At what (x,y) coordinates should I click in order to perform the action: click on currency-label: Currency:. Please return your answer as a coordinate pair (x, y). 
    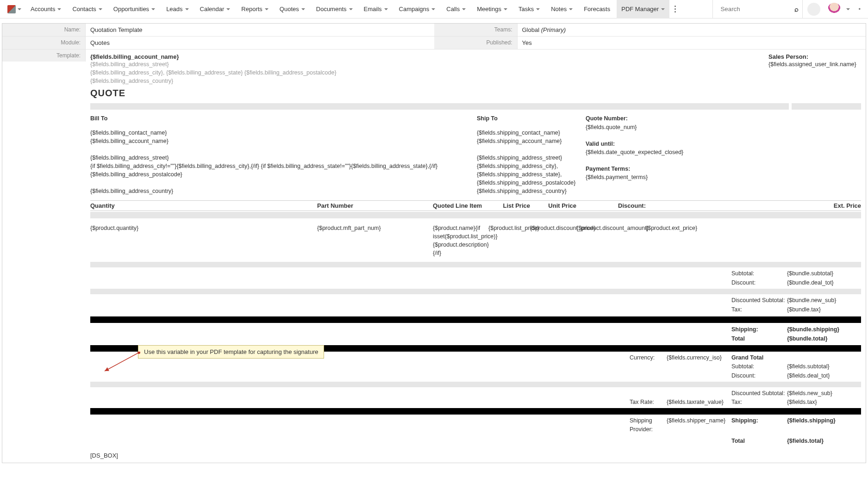
    Looking at the image, I should click on (648, 358).